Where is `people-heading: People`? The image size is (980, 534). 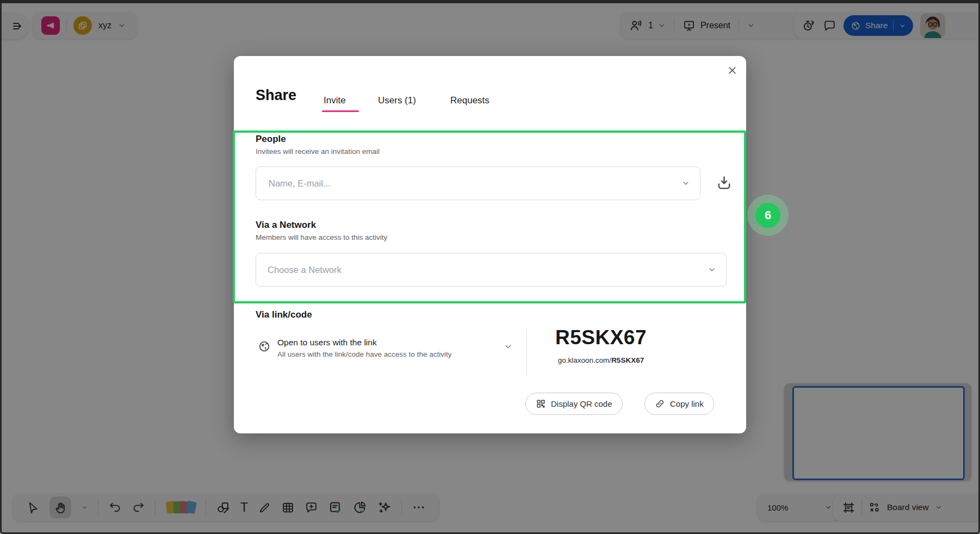
people-heading: People is located at coordinates (271, 139).